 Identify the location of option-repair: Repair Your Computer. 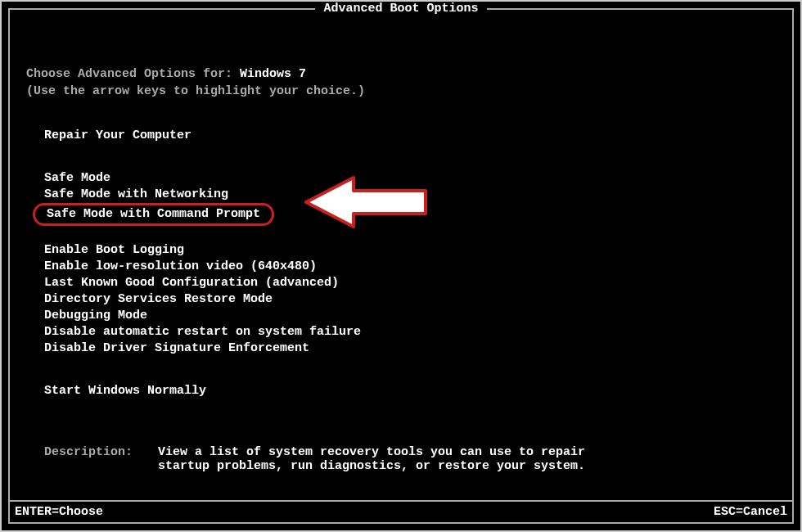
(410, 136).